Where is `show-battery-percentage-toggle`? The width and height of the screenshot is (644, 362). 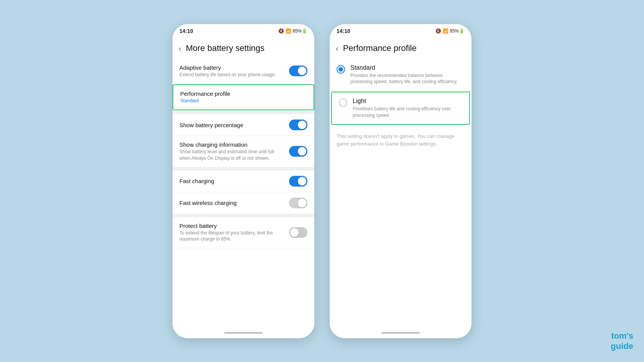 show-battery-percentage-toggle is located at coordinates (298, 125).